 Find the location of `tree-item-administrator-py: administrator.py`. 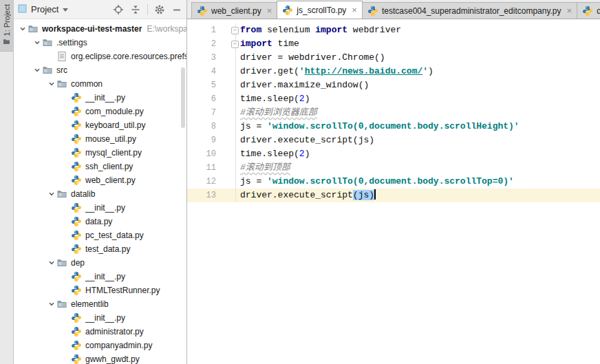

tree-item-administrator-py: administrator.py is located at coordinates (100, 332).